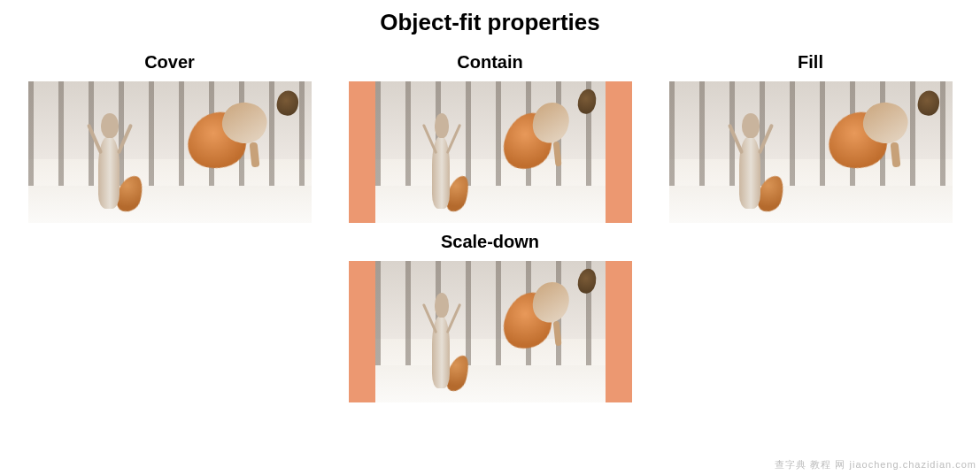  I want to click on page-title: Object-fit properties, so click(490, 23).